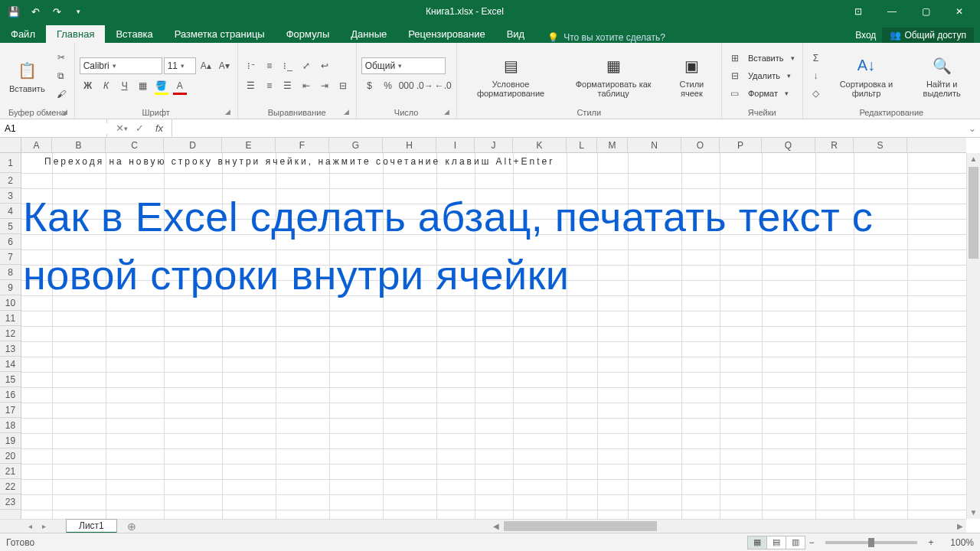 The height and width of the screenshot is (551, 980). Describe the element at coordinates (735, 76) in the screenshot. I see `delete-cells-icon: ⊟` at that location.